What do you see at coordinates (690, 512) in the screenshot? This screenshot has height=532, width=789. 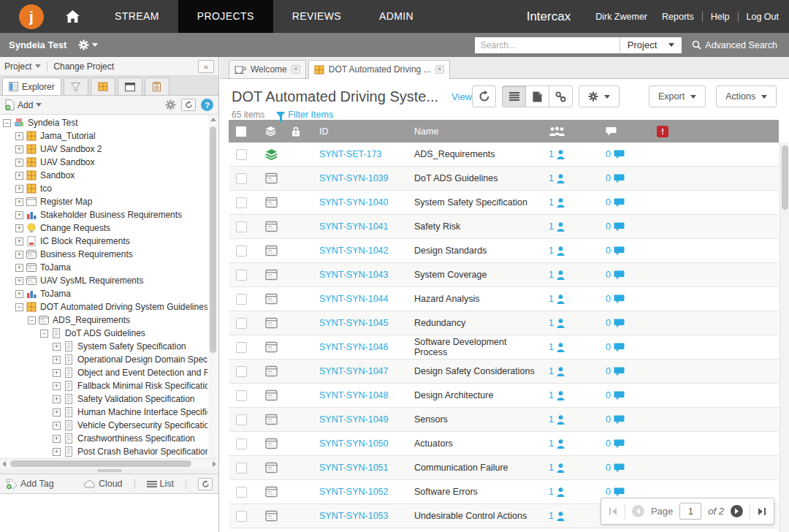 I see `page-number-input` at bounding box center [690, 512].